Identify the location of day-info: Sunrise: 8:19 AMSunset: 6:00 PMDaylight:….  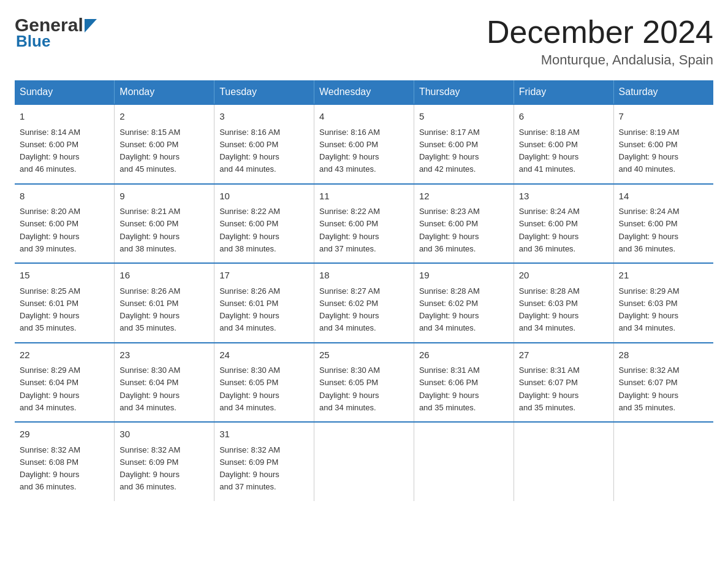
(650, 151).